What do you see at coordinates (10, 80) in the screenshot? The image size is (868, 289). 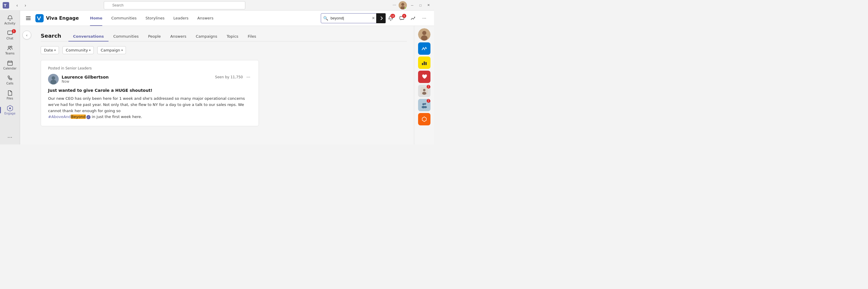 I see `rail-item-calls: Calls` at bounding box center [10, 80].